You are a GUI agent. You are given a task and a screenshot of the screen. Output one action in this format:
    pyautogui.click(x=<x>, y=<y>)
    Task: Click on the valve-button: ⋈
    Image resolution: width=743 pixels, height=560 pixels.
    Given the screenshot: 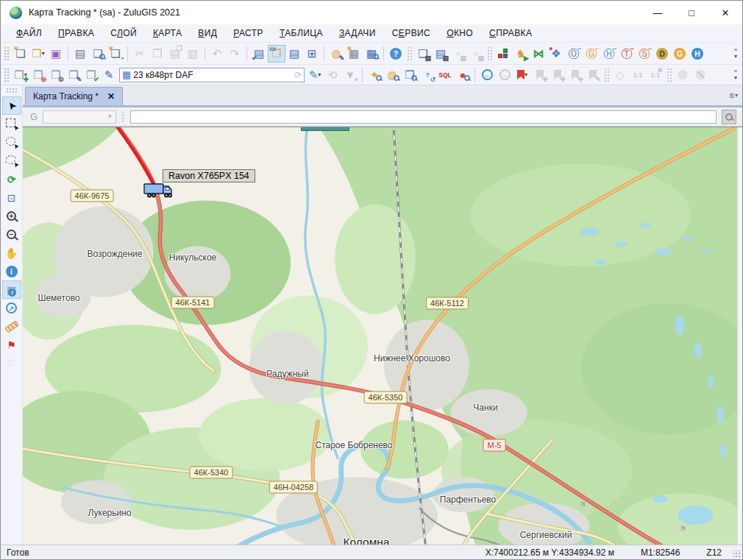 What is the action you would take?
    pyautogui.click(x=538, y=54)
    